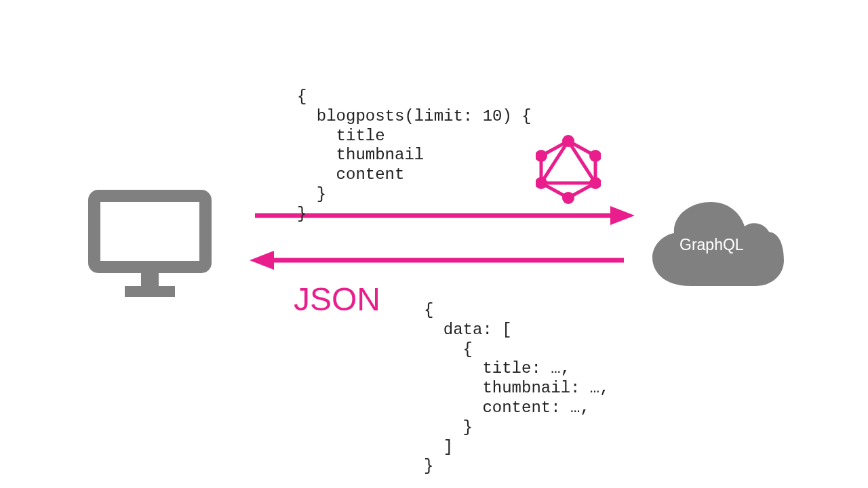 This screenshot has height=488, width=868. What do you see at coordinates (517, 389) in the screenshot?
I see `json-response-code: { data: [ { title: …, thumbnail: …, cont…` at bounding box center [517, 389].